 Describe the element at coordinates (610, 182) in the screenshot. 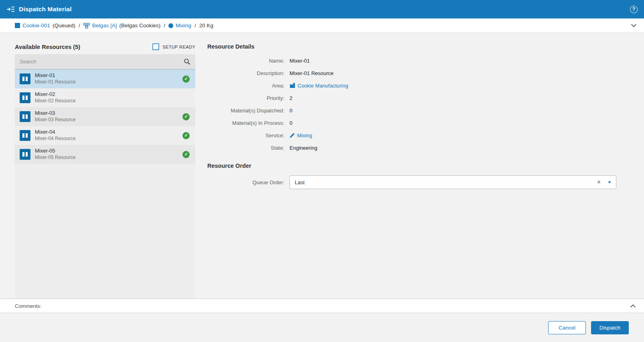

I see `dropdown-caret-icon` at that location.